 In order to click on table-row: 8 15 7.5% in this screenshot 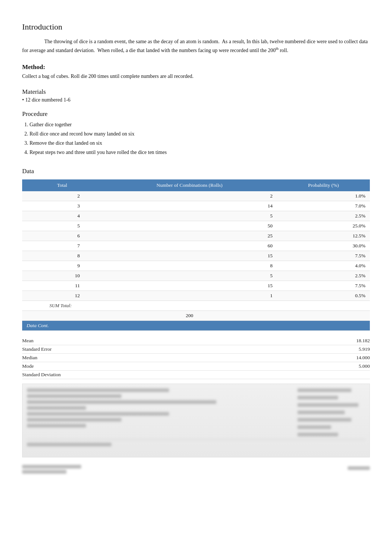, I will do `click(196, 255)`.